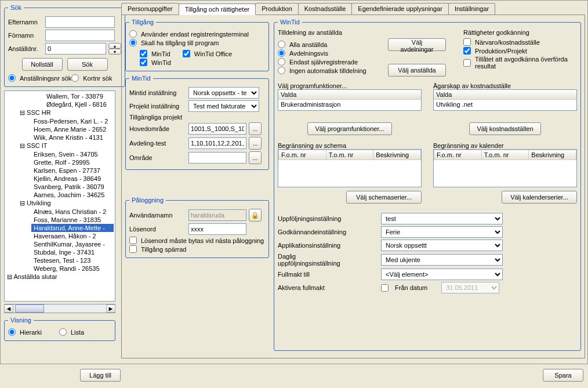  Describe the element at coordinates (72, 212) in the screenshot. I see `tree-item: Alnæs, Hans Christian - 2` at that location.